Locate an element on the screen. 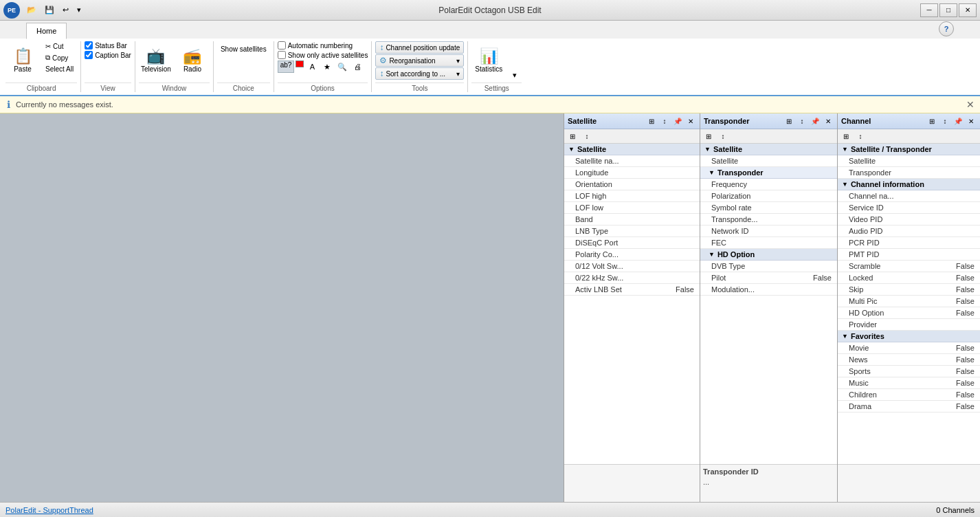 The width and height of the screenshot is (980, 517). trans-modulation: Modulation... is located at coordinates (768, 290).